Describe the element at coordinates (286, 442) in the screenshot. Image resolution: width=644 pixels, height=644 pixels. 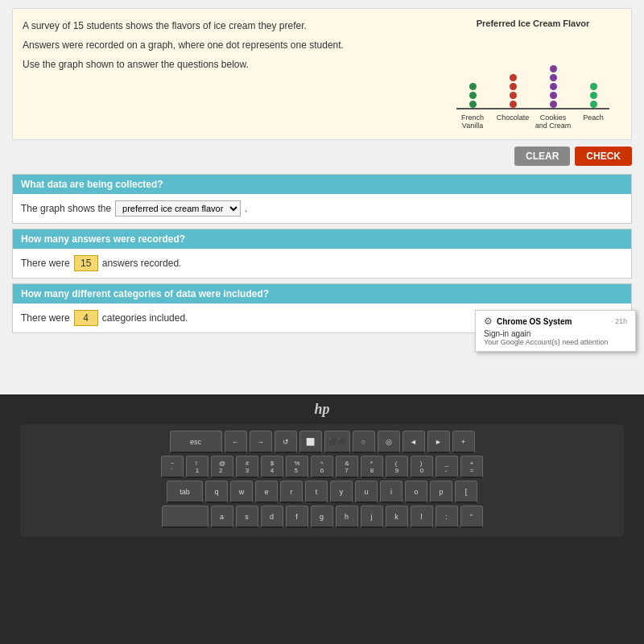
I see `key-refresh: ↺` at that location.